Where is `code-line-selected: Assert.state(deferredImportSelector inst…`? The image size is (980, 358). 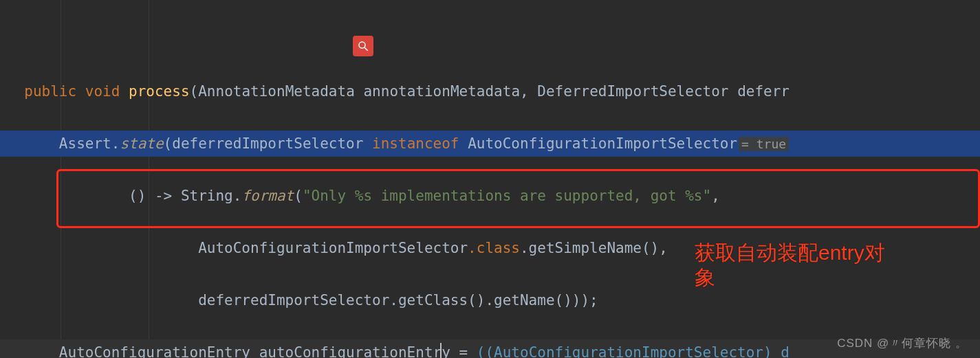
code-line-selected: Assert.state(deferredImportSelector inst… is located at coordinates (490, 144).